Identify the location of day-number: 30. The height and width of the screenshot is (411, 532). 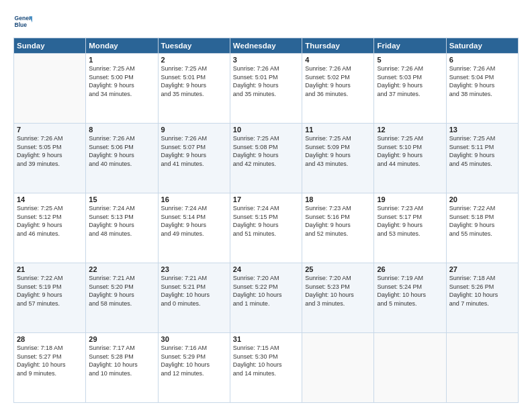
(194, 339).